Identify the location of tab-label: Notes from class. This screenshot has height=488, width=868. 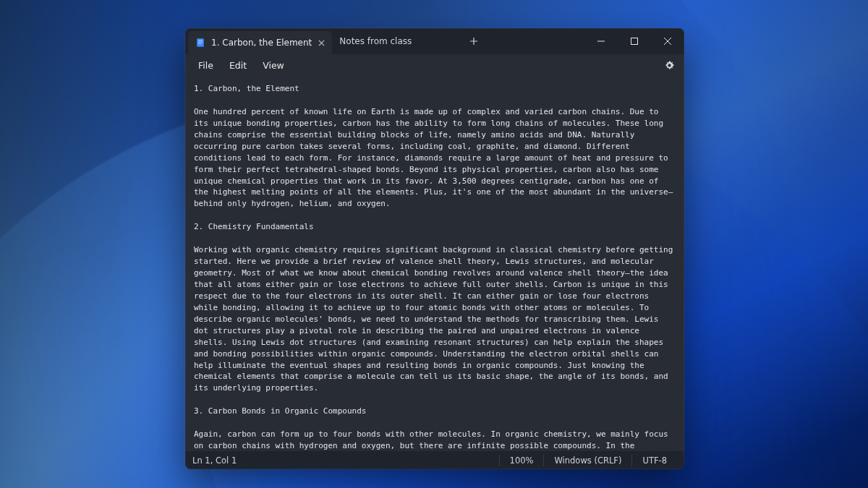
(375, 41).